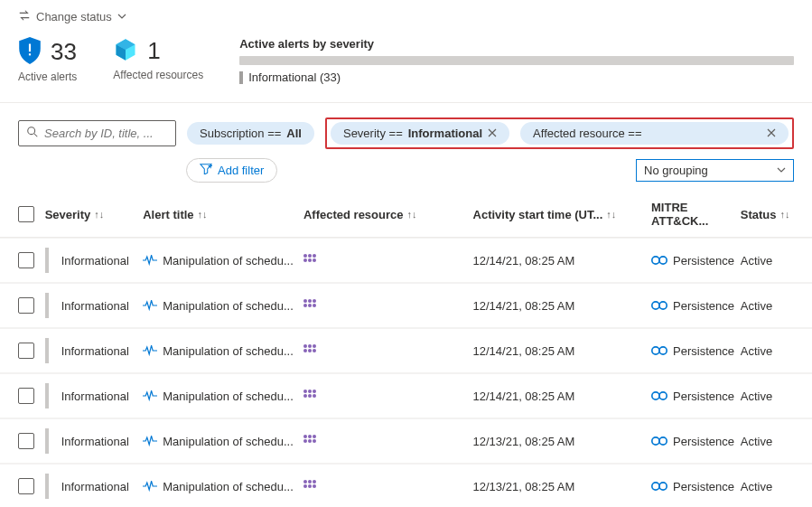 This screenshot has width=812, height=507. Describe the element at coordinates (676, 170) in the screenshot. I see `grouping-label: No grouping` at that location.